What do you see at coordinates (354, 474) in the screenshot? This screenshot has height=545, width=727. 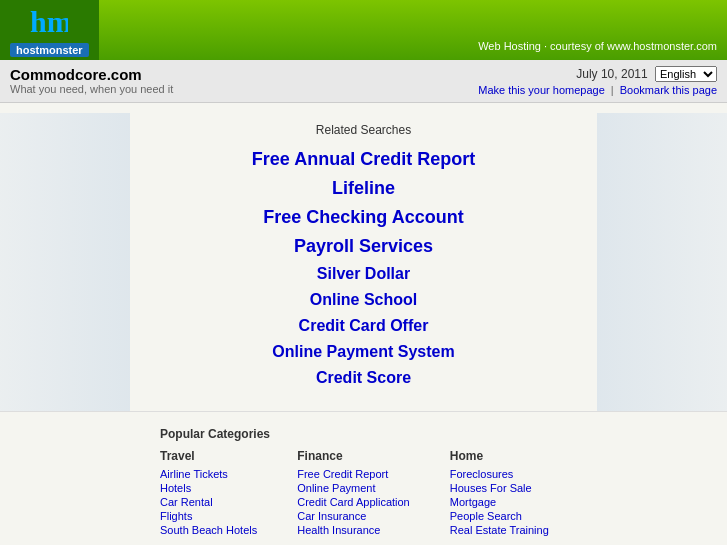 I see `finance-link-1: Free Credit Report` at bounding box center [354, 474].